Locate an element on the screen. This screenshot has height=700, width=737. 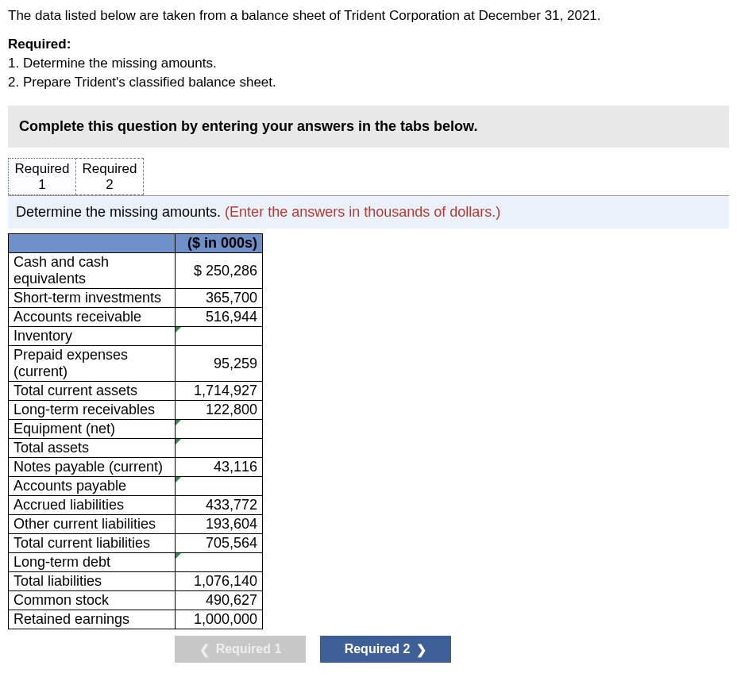
table-row: Equipment (net) is located at coordinates (136, 429).